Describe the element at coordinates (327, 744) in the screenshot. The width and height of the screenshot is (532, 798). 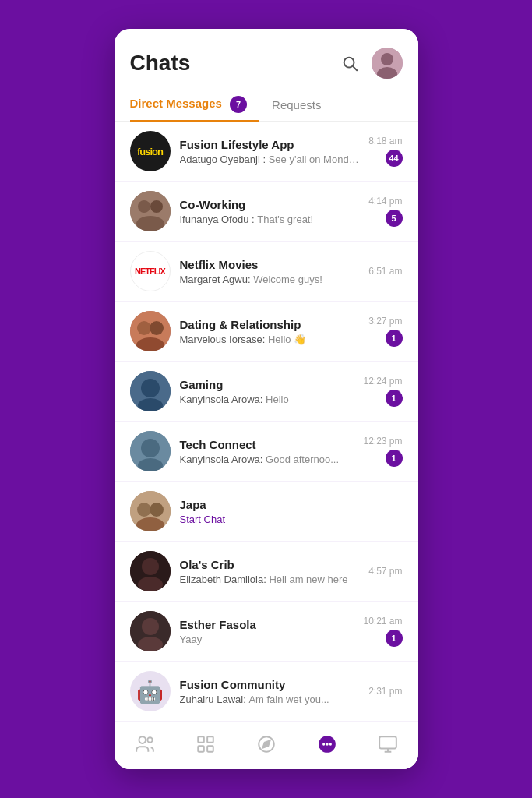
I see `chat-icon` at that location.